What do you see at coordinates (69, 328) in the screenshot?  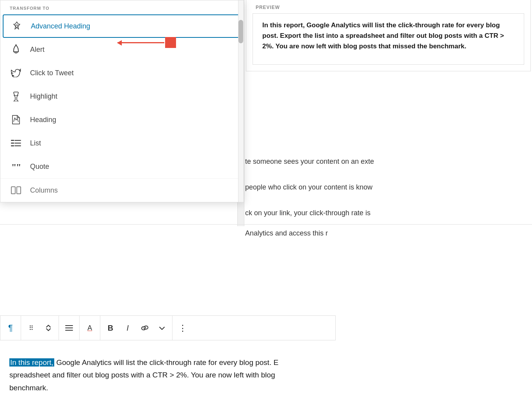 I see `align-button` at bounding box center [69, 328].